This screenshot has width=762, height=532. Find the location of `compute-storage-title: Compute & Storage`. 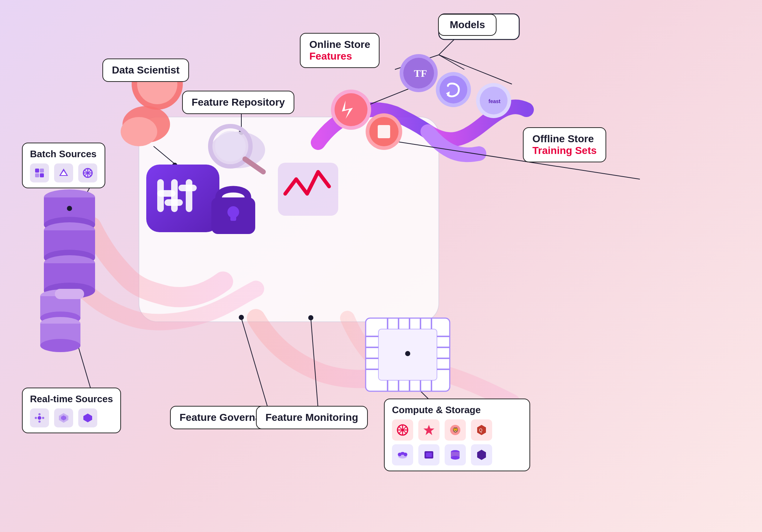

compute-storage-title: Compute & Storage is located at coordinates (457, 410).